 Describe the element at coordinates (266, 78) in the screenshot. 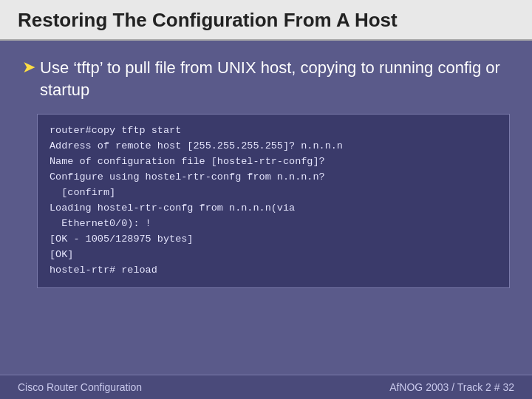

I see `bullet-item: ➤ Use ‘tftp’ to pull file from UNIX host…` at that location.